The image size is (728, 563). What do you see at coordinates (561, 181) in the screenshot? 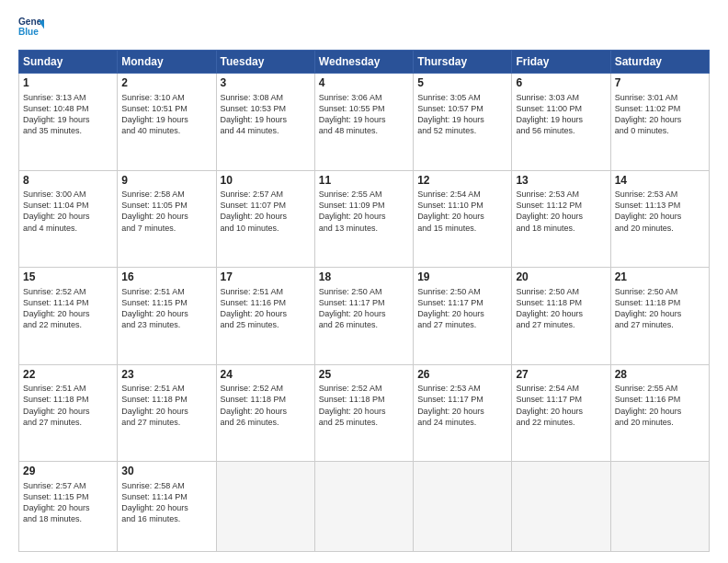
I see `day-number: 13` at bounding box center [561, 181].